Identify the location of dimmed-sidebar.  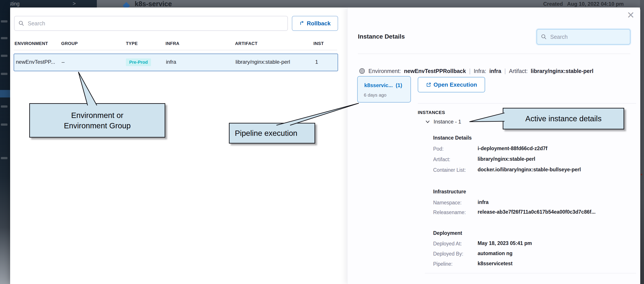
(5, 142).